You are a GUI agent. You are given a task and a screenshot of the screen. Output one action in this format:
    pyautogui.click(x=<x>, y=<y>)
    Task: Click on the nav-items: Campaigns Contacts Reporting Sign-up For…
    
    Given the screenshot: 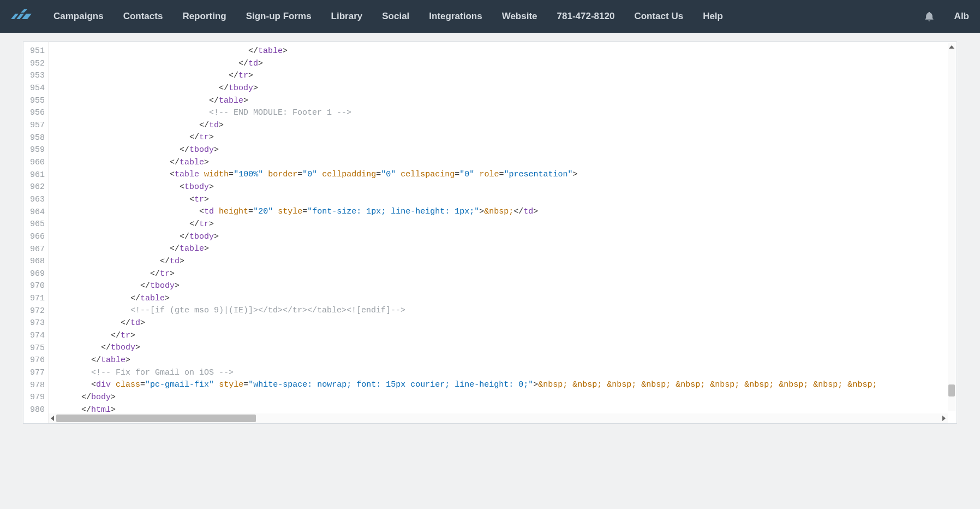 What is the action you would take?
    pyautogui.click(x=489, y=16)
    